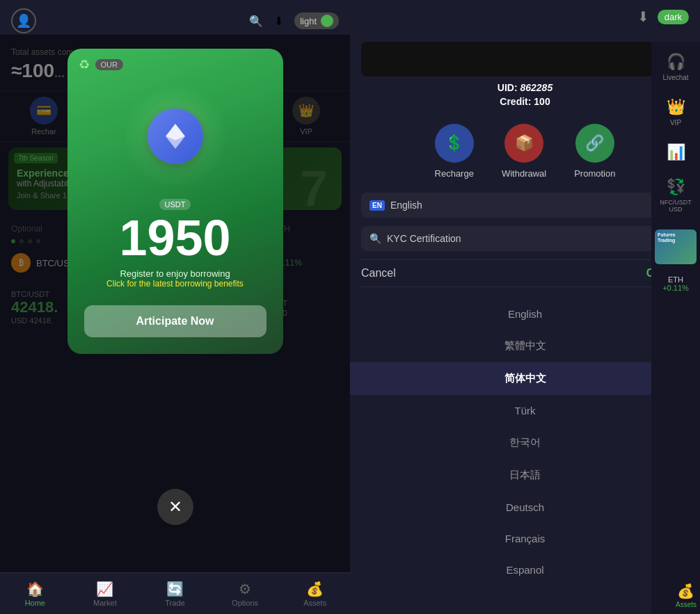  I want to click on promotion-btn: 🔗 Promotion, so click(594, 152).